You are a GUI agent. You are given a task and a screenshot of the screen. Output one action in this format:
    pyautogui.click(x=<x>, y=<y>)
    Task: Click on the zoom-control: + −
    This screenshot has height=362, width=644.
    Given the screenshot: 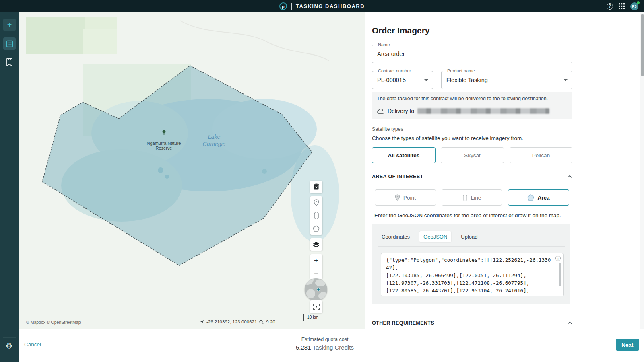 What is the action you would take?
    pyautogui.click(x=316, y=267)
    